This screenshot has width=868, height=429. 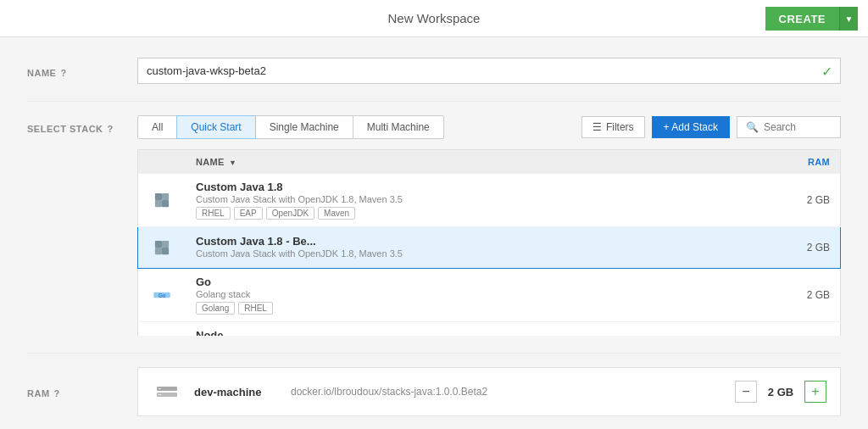 I want to click on ram-section: RAM ? dev-machine docker.io/lbroudoux/st…, so click(x=434, y=392).